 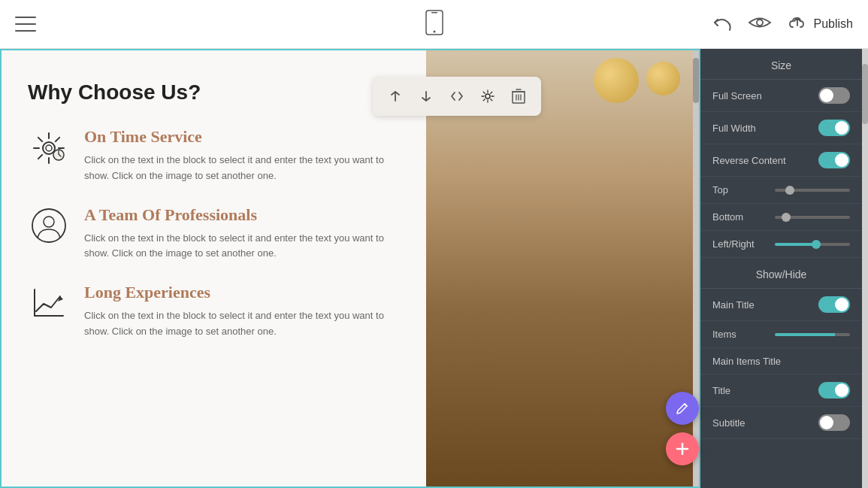 What do you see at coordinates (782, 361) in the screenshot?
I see `items-title-section: Main Items Title` at bounding box center [782, 361].